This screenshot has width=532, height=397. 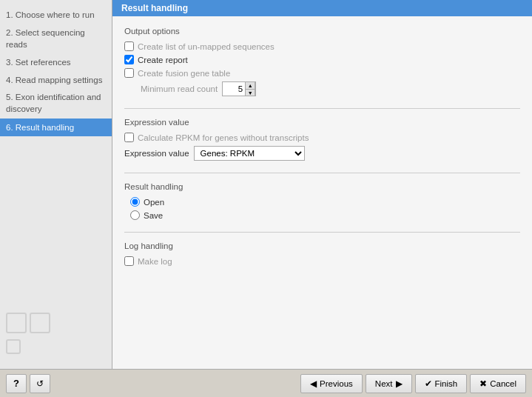 What do you see at coordinates (323, 73) in the screenshot?
I see `create-fusion-row: Create fusion gene table` at bounding box center [323, 73].